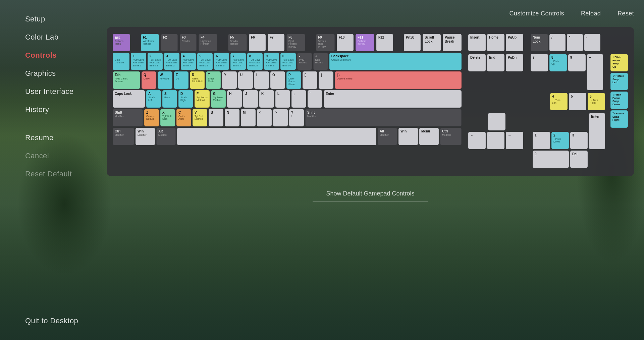 The image size is (644, 340). I want to click on key-alt-right: Alt Modifier, so click(387, 136).